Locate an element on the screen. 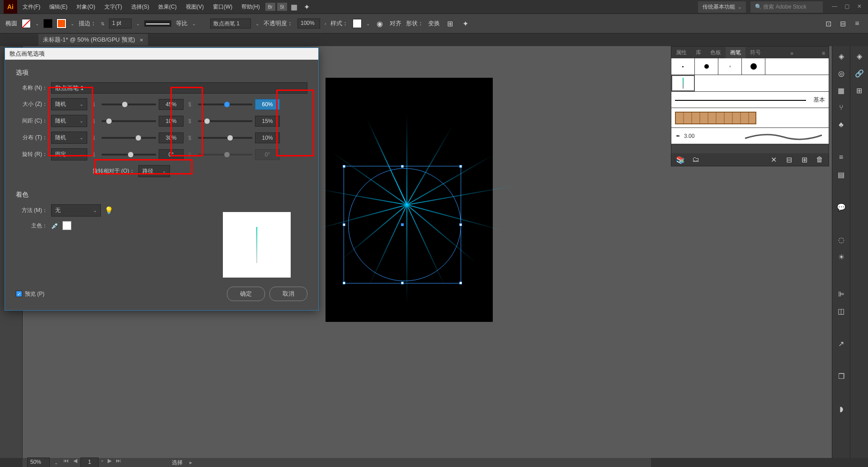  links-icon: 🔗 is located at coordinates (859, 73).